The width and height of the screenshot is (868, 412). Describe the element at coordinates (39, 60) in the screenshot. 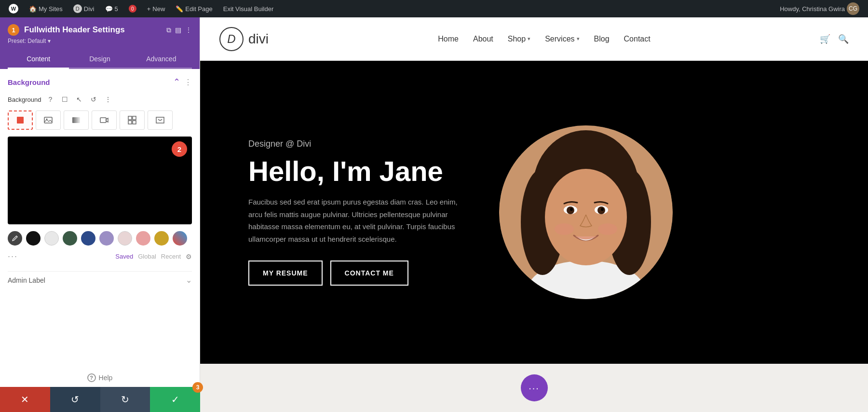

I see `tab-content: Content` at that location.